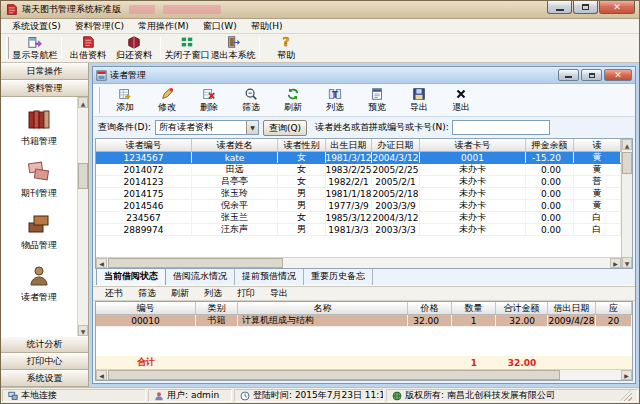  Describe the element at coordinates (358, 170) in the screenshot. I see `table-row: 2014072田远女1983/2/252005/2/25未办卡0.00黄` at that location.